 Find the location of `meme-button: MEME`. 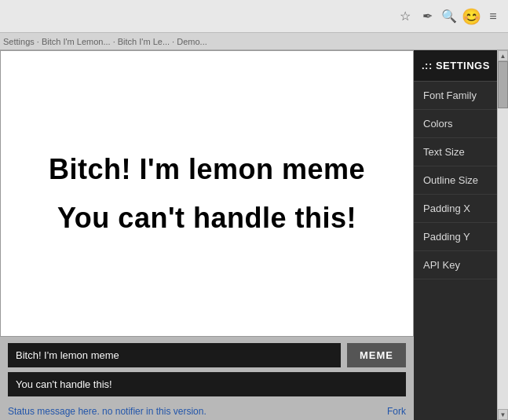

meme-button: MEME is located at coordinates (377, 355).